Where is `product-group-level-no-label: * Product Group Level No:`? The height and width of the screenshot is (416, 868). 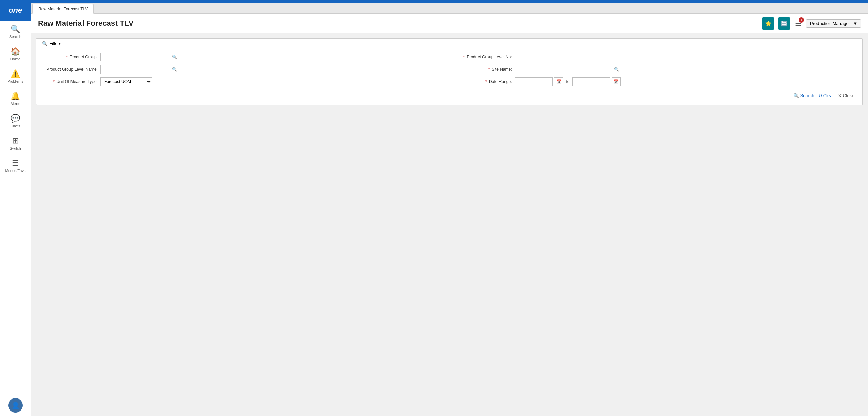
product-group-level-no-label: * Product Group Level No: is located at coordinates (486, 57).